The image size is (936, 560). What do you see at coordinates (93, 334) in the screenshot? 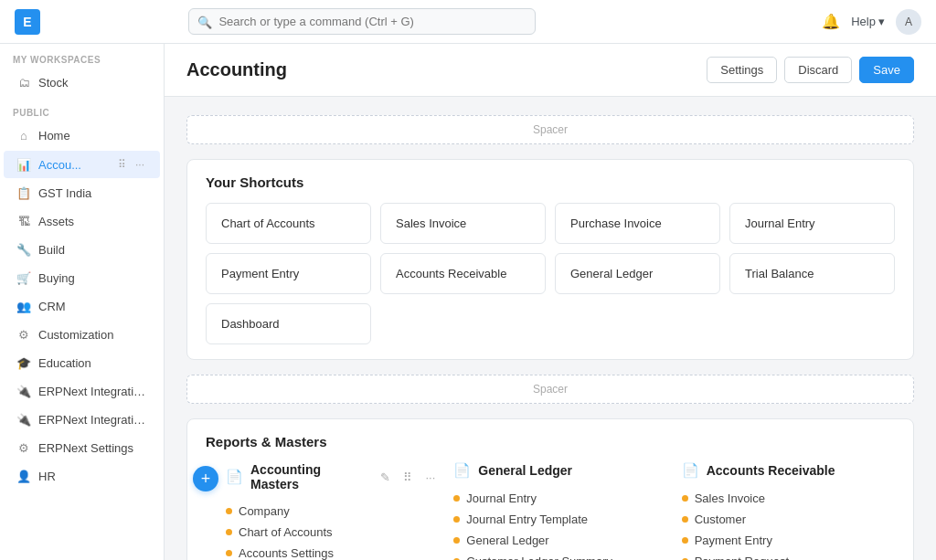
I see `sidebar-item-label: Customization` at bounding box center [93, 334].